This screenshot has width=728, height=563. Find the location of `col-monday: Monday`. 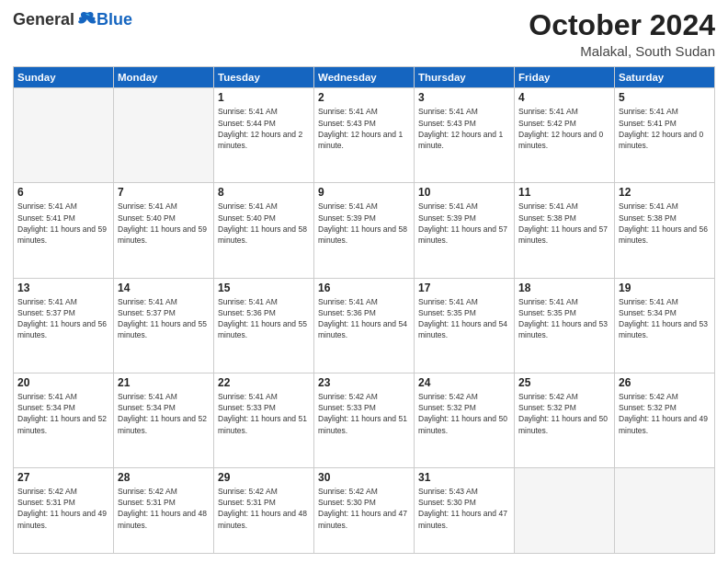

col-monday: Monday is located at coordinates (164, 77).